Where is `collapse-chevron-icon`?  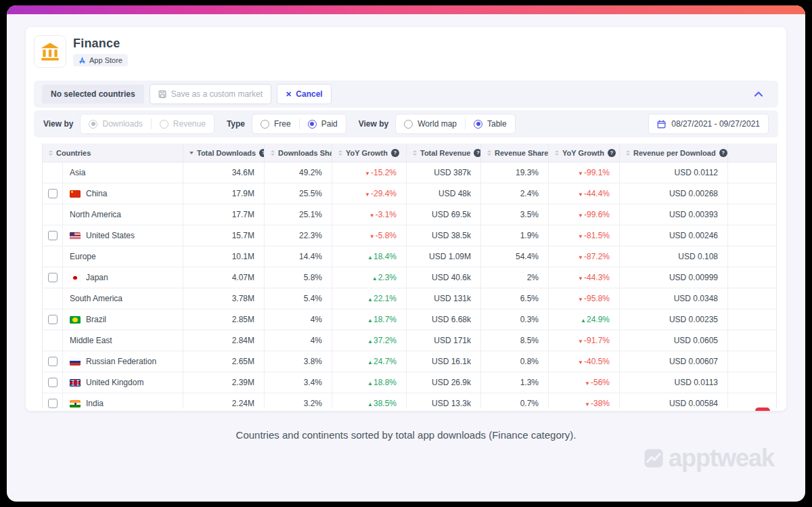
collapse-chevron-icon is located at coordinates (759, 94).